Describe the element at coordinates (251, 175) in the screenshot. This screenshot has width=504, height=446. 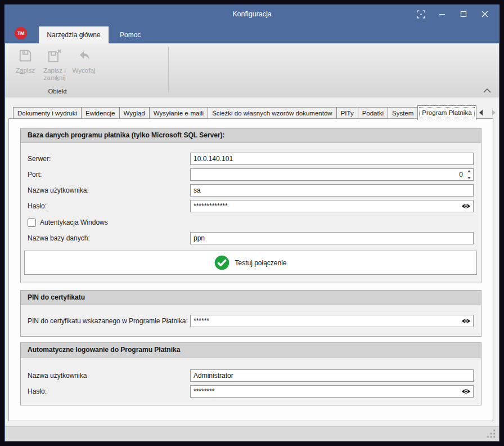
I see `port-row: Port:` at that location.